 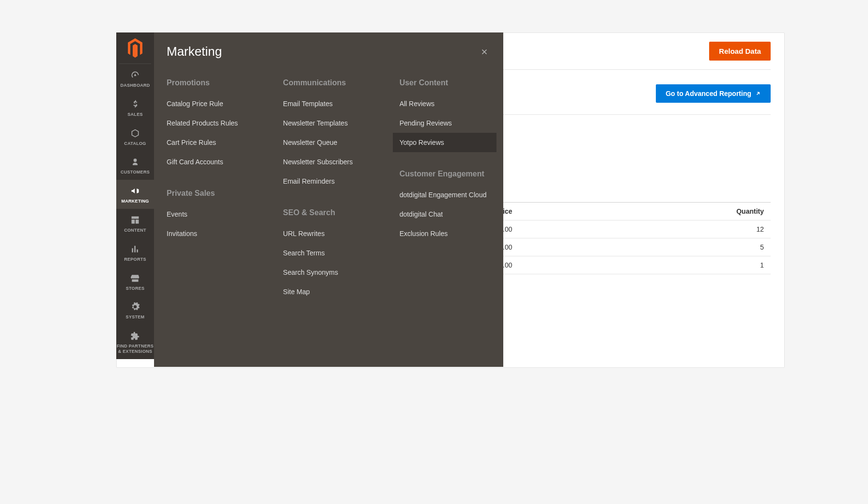 I want to click on flyout-item-catalog-price-rule: Catalog Price Rule, so click(x=212, y=104).